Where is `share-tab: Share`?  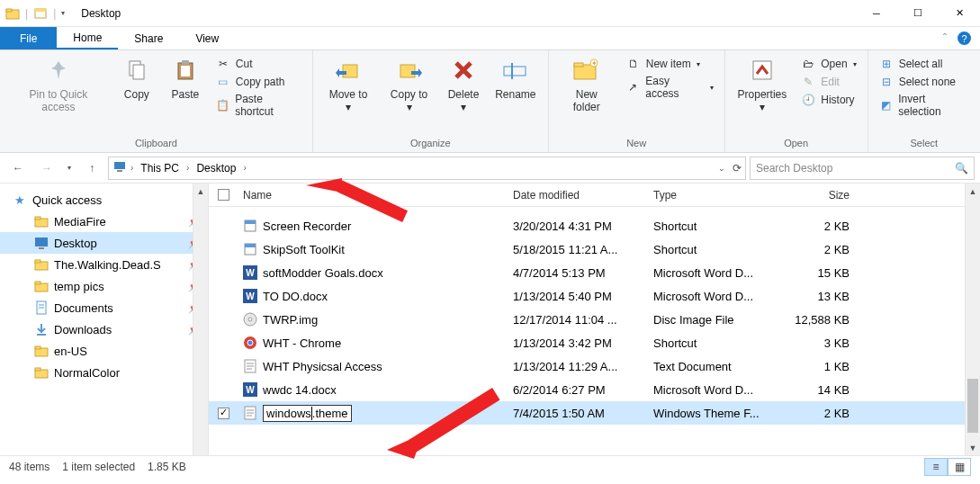 share-tab: Share is located at coordinates (148, 38).